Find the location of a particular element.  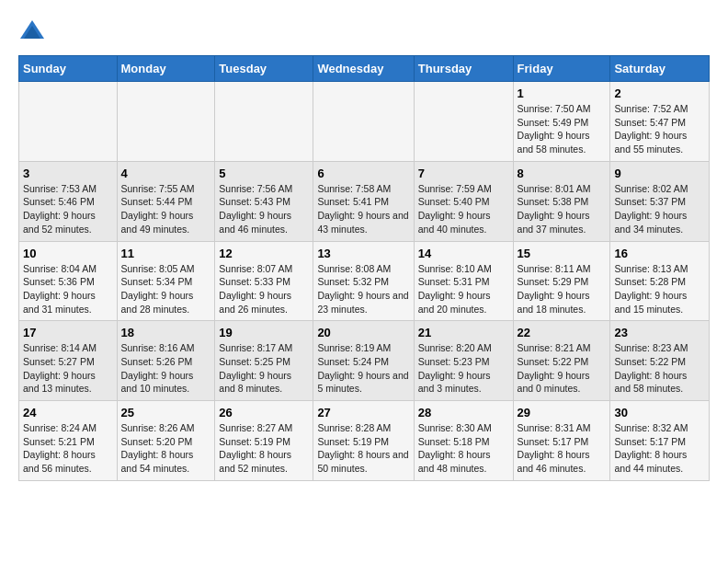

calendar-cell: 20Sunrise: 8:19 AM Sunset: 5:24 PM Dayli… is located at coordinates (364, 361).